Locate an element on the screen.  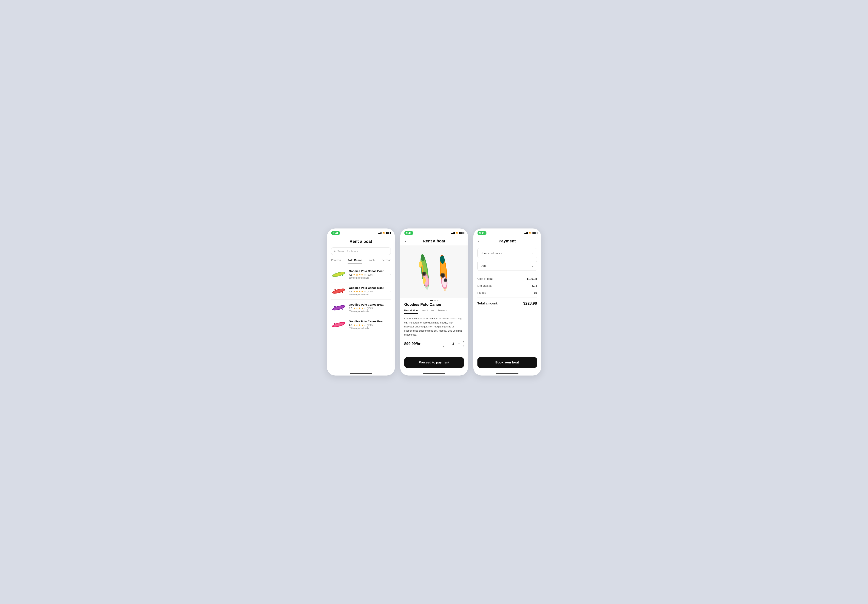
boat-sails-2: 550 completed sails is located at coordinates (368, 295).